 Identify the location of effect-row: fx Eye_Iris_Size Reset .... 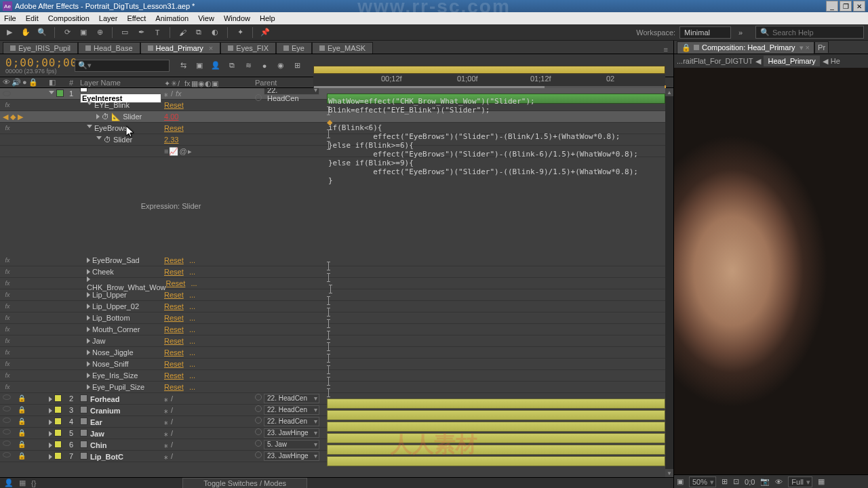
(336, 375).